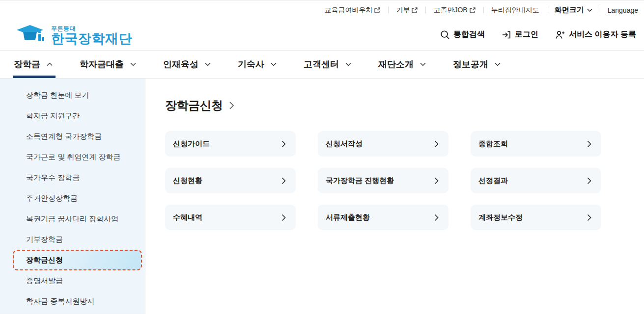 The height and width of the screenshot is (315, 644). Describe the element at coordinates (493, 181) in the screenshot. I see `card-label: 선정결과` at that location.